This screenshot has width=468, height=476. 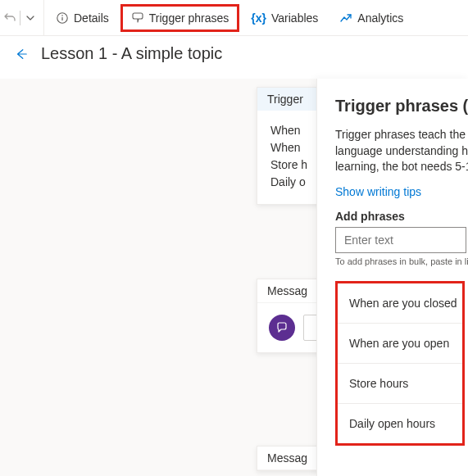 What do you see at coordinates (234, 18) in the screenshot?
I see `toolbar: Details Trigger phrases {x} Variables An…` at bounding box center [234, 18].